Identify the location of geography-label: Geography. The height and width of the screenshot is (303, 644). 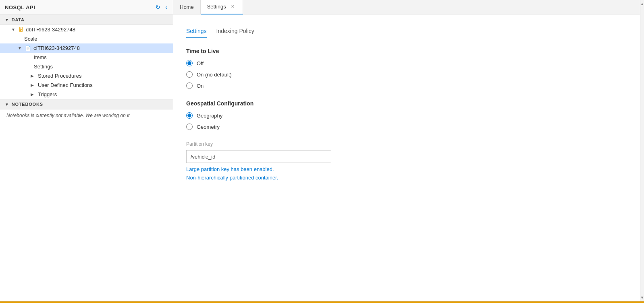
(210, 116).